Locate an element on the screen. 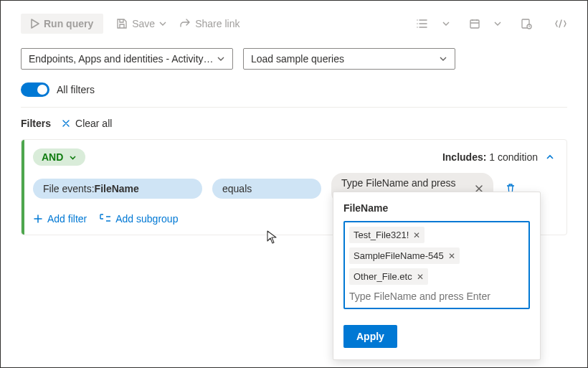 Image resolution: width=588 pixels, height=368 pixels. includes-summary: Includes: 1 condition is located at coordinates (490, 157).